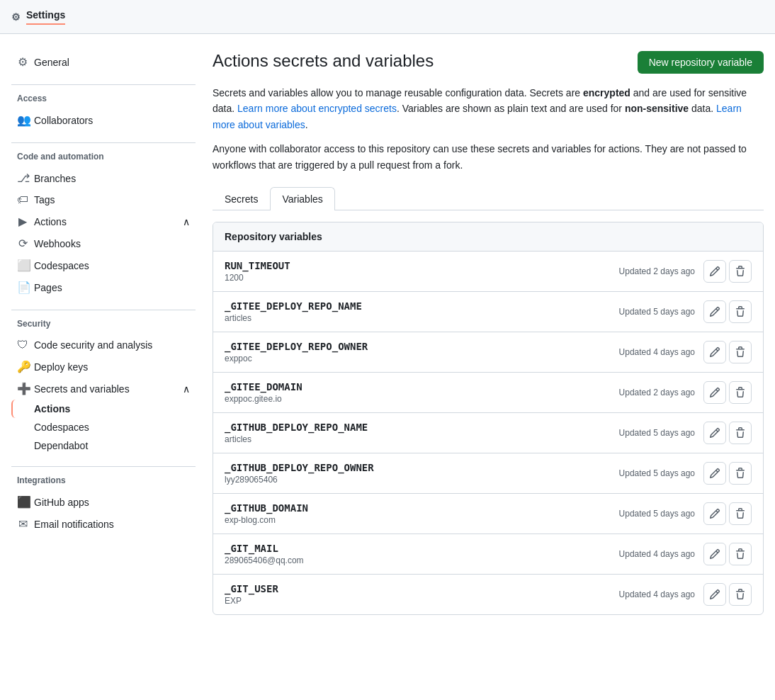 This screenshot has height=700, width=775. Describe the element at coordinates (103, 388) in the screenshot. I see `sidebar-item-secrets-vars: ➕ Secrets and variables ∧` at that location.